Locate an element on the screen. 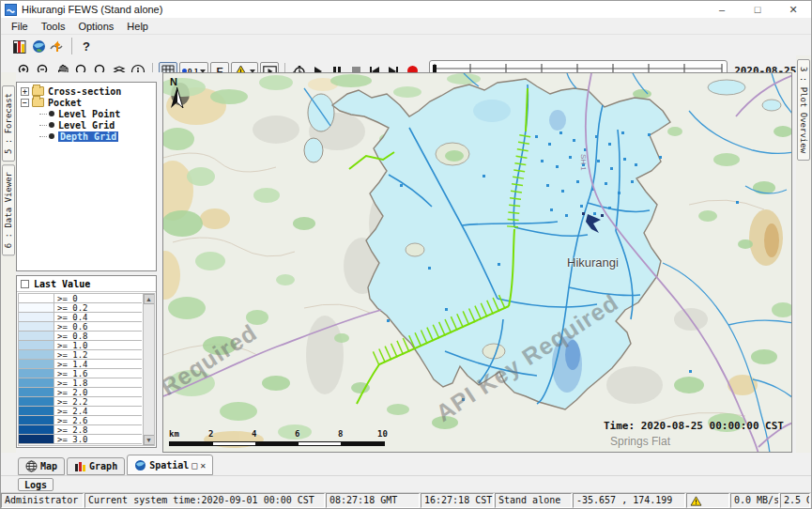  collapse-icon: − is located at coordinates (24, 103).